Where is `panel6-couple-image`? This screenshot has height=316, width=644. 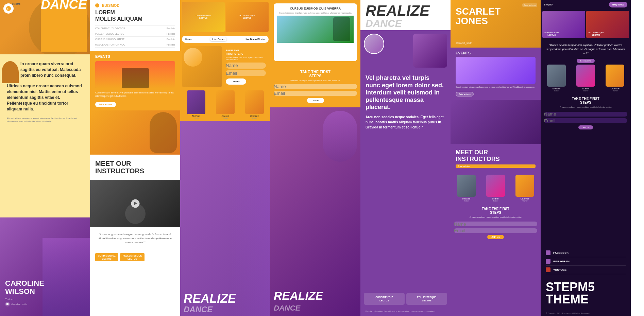
panel6-couple-image is located at coordinates (496, 122).